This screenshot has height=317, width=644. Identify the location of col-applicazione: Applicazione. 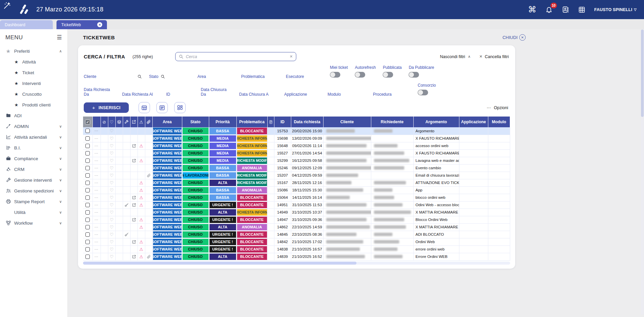
(473, 122).